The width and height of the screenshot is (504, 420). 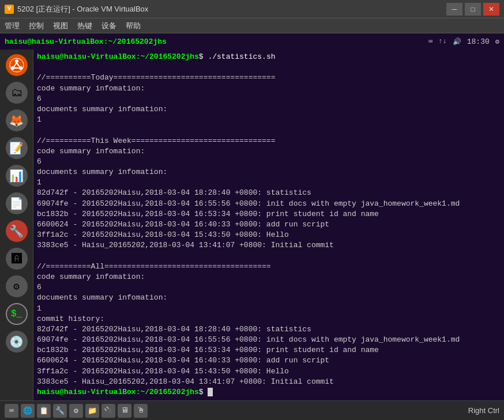 What do you see at coordinates (108, 411) in the screenshot?
I see `taskbar-icon-7: 🔌` at bounding box center [108, 411].